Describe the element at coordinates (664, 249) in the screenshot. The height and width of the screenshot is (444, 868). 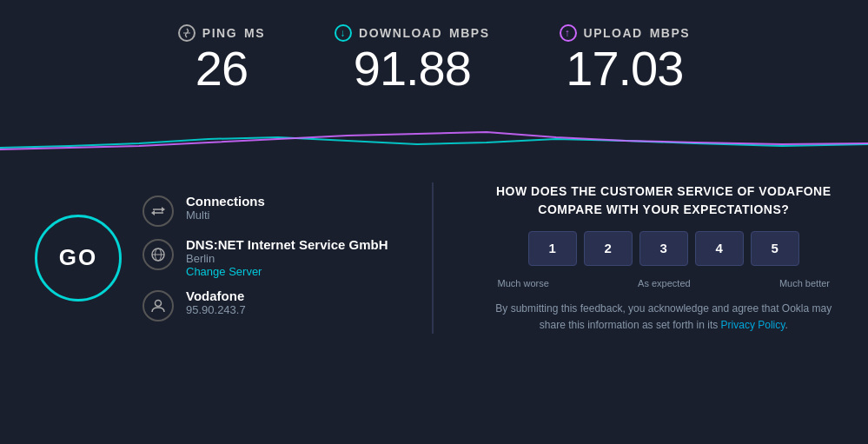
I see `rating-row: 1 2 3 4 5` at that location.